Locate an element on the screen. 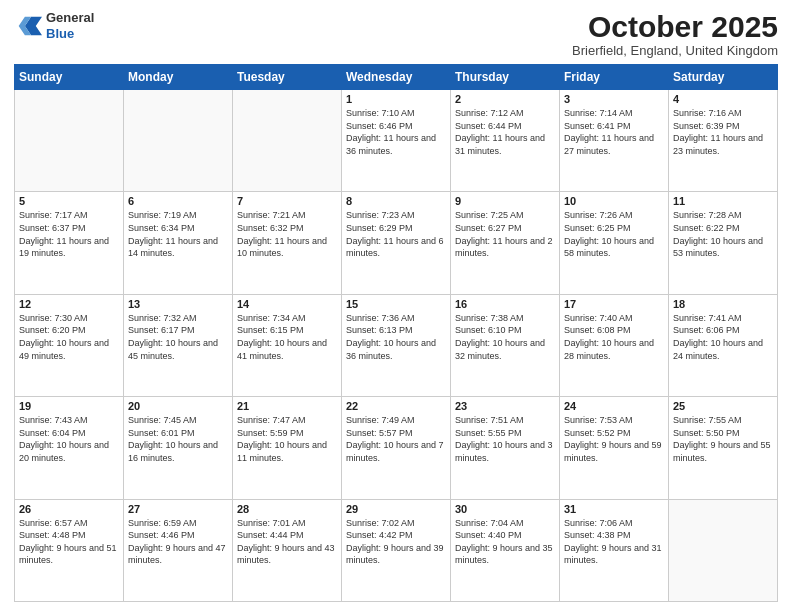 The width and height of the screenshot is (792, 612). day-info: Sunrise: 7:38 AM Sunset: 6:10 PM Dayligh… is located at coordinates (505, 337).